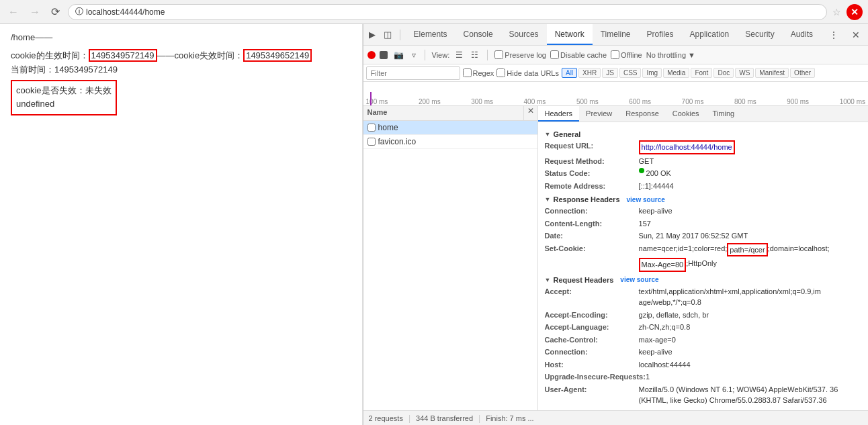  I want to click on detail-tab-response: Response, so click(642, 114).